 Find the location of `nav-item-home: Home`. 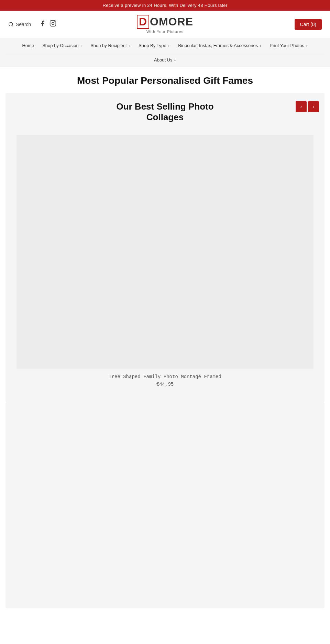

nav-item-home: Home is located at coordinates (28, 45).